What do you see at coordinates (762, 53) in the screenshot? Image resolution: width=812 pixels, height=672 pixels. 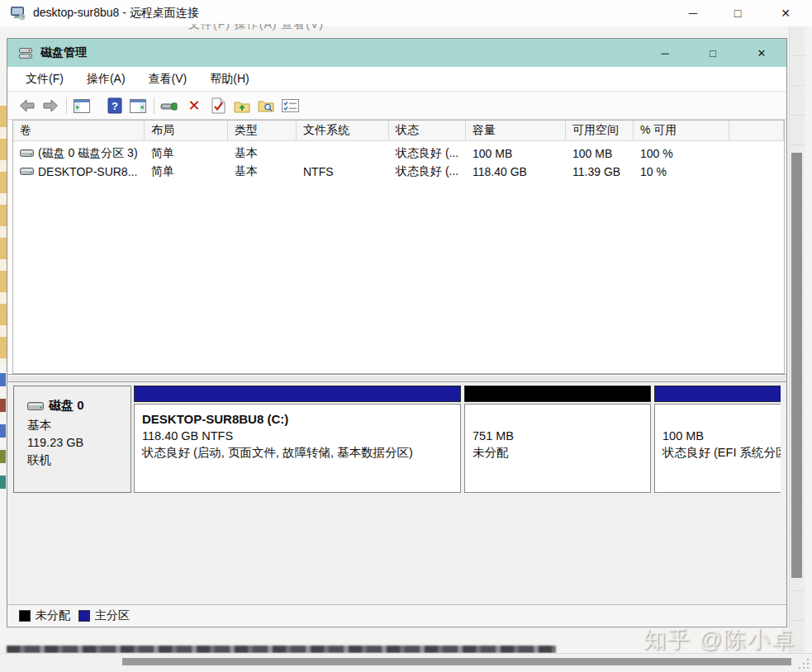 I see `dm-close-button: ✕` at bounding box center [762, 53].